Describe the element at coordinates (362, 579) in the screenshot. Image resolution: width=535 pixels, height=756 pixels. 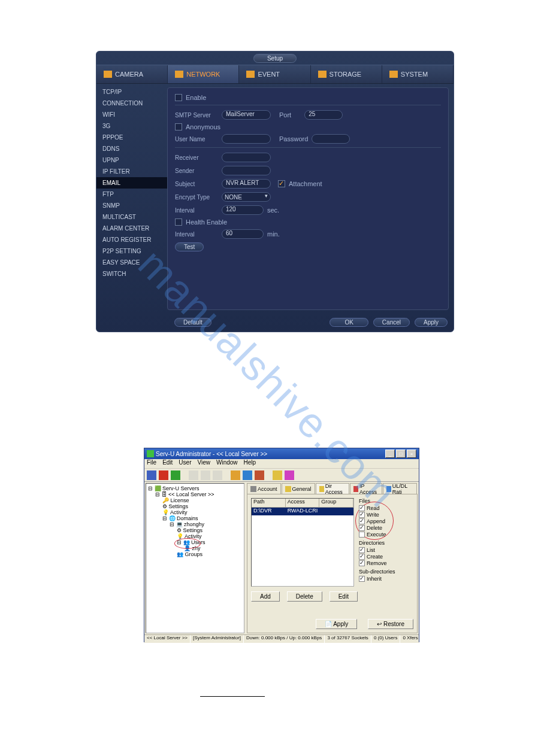
I see `inherit-checkbox` at that location.